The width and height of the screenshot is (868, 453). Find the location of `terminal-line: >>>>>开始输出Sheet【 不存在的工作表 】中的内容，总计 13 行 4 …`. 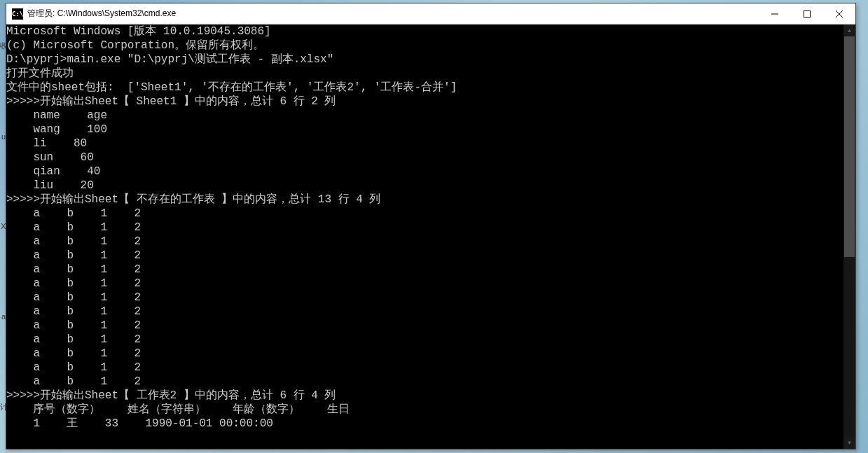

terminal-line: >>>>>开始输出Sheet【 不存在的工作表 】中的内容，总计 13 行 4 … is located at coordinates (431, 200).